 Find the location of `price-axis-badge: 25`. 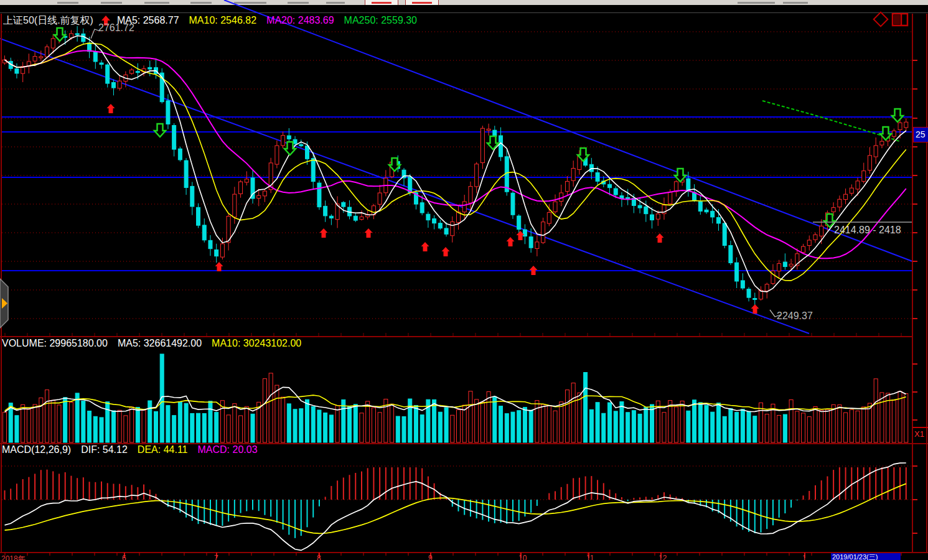

price-axis-badge: 25 is located at coordinates (921, 134).